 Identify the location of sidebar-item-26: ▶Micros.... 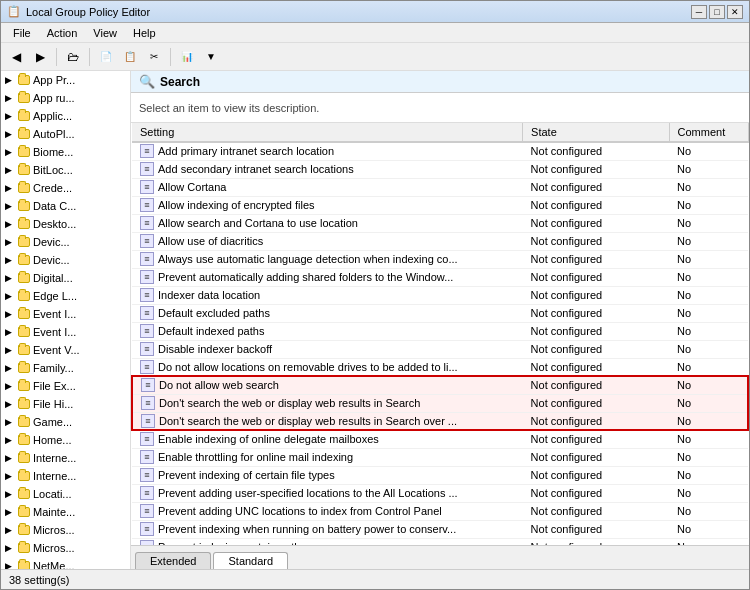
(66, 548).